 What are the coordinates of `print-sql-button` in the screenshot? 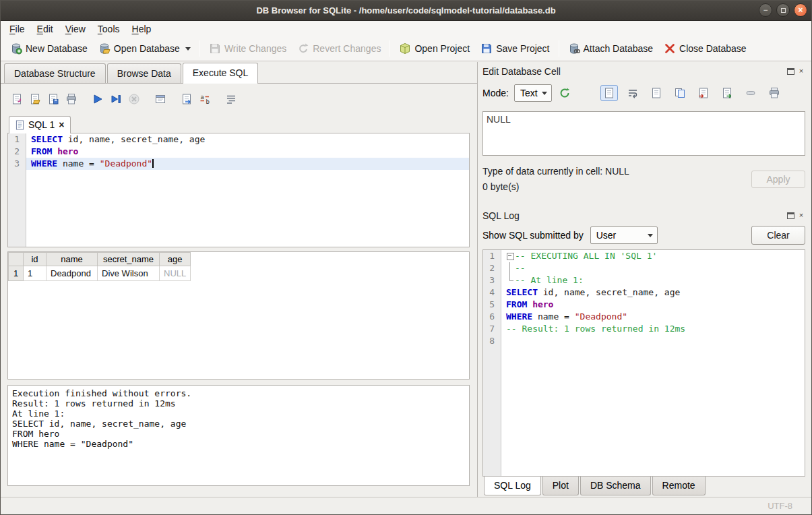 It's located at (71, 99).